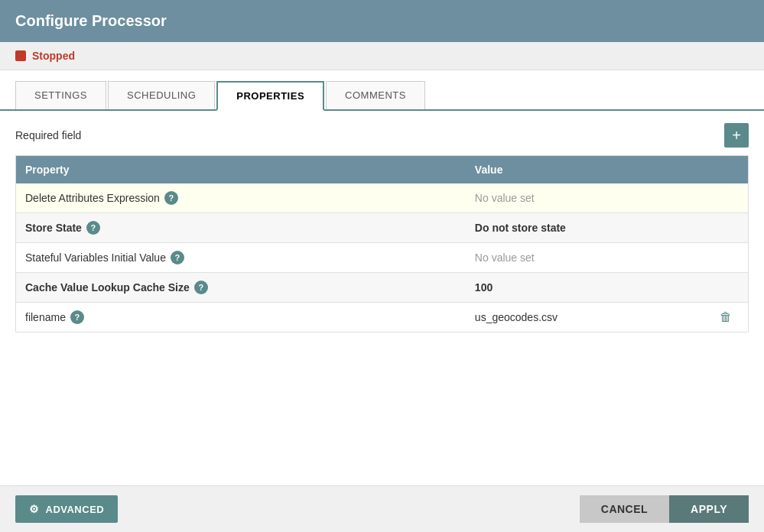 This screenshot has height=532, width=764. What do you see at coordinates (241, 228) in the screenshot?
I see `property-cell: Store State ?` at bounding box center [241, 228].